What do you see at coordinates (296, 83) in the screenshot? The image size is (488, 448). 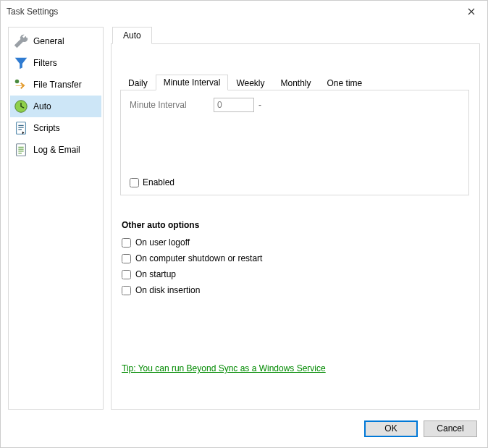 I see `tab-monthly: Monthly` at bounding box center [296, 83].